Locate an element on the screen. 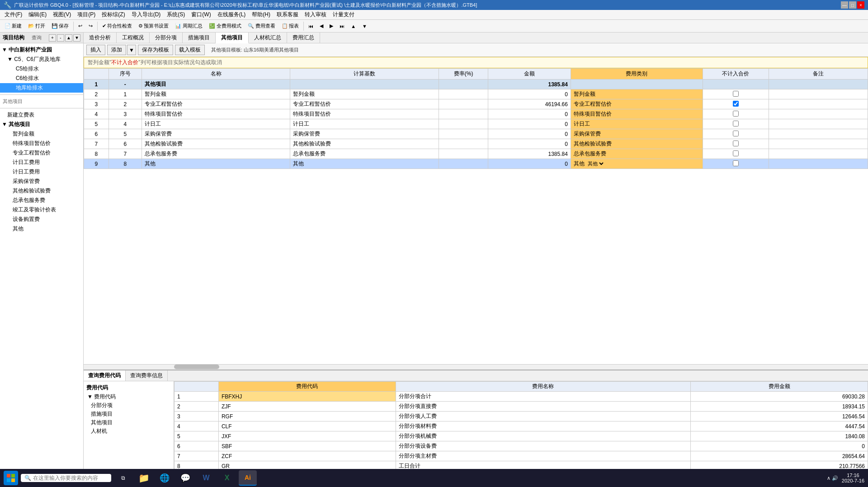 This screenshot has width=868, height=487. tree-node-daywork: 计日工费用 is located at coordinates (42, 163).